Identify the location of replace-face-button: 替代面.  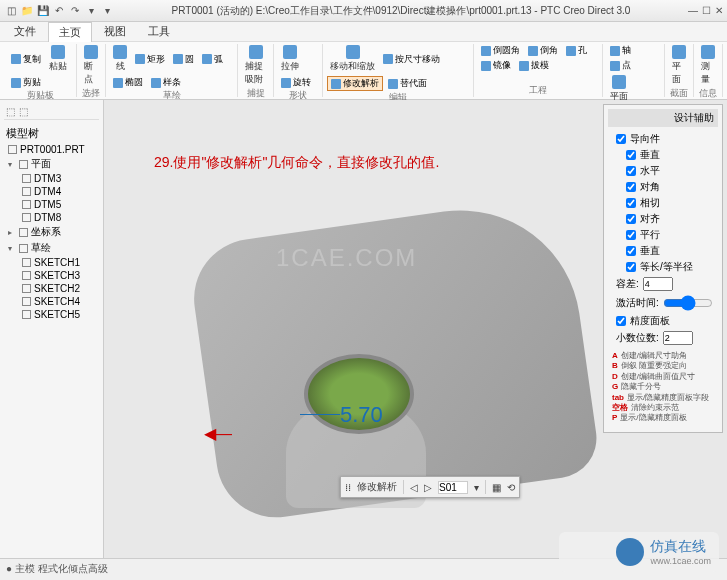
(408, 84).